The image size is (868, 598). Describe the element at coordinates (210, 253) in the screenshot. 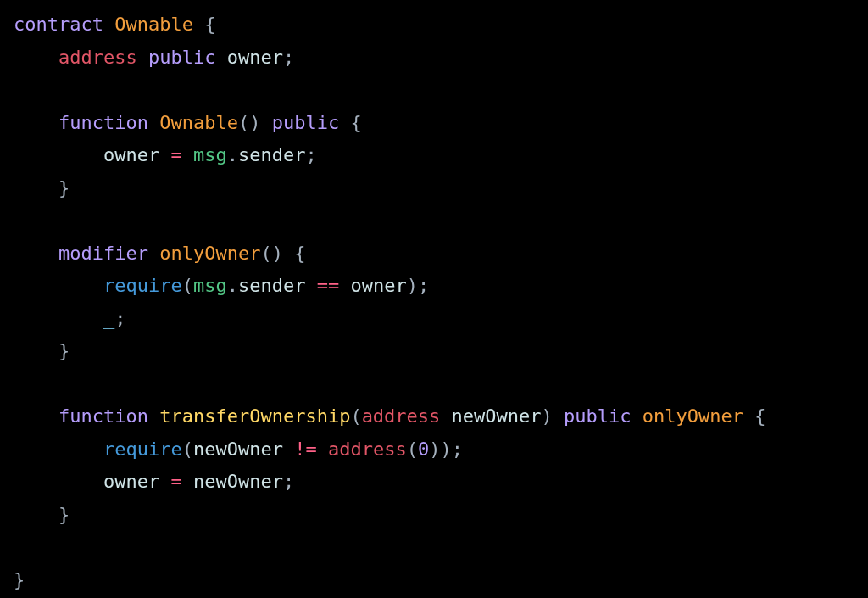

I see `modifier-name: onlyOwner` at that location.